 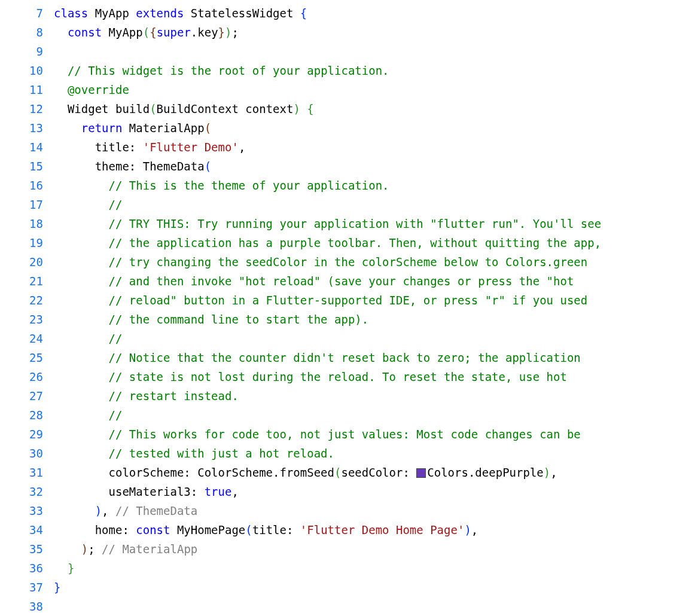 I want to click on line-number: 20, so click(x=22, y=262).